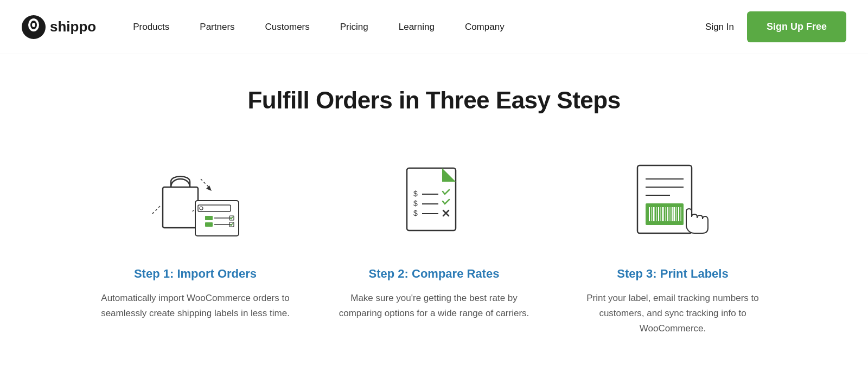 This screenshot has width=868, height=378. I want to click on nav-link-pricing: Pricing, so click(354, 27).